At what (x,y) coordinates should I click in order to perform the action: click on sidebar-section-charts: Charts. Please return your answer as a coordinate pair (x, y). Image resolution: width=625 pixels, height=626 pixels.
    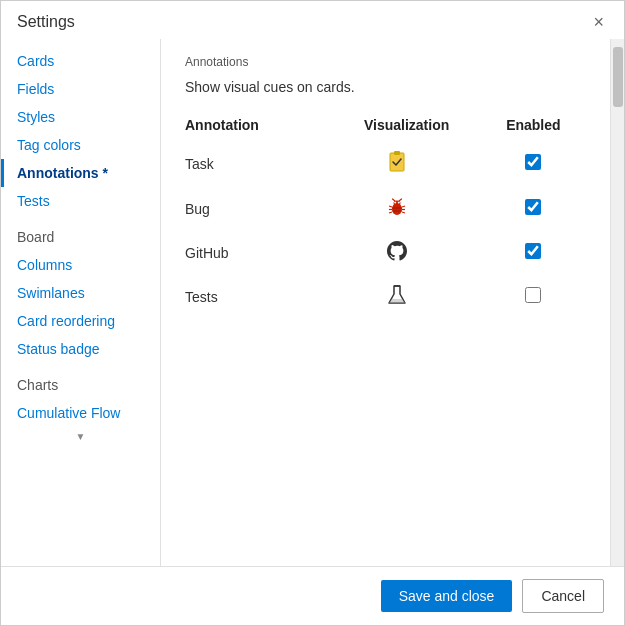
    Looking at the image, I should click on (80, 381).